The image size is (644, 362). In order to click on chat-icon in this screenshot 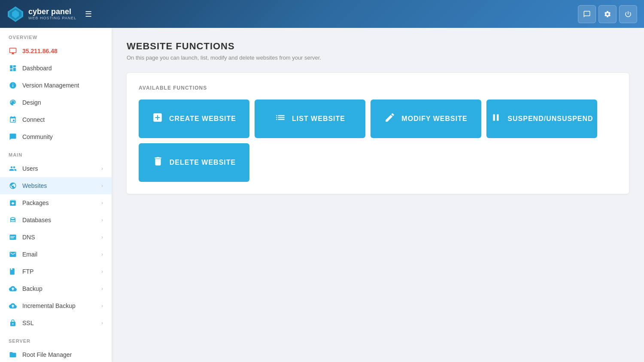, I will do `click(587, 14)`.